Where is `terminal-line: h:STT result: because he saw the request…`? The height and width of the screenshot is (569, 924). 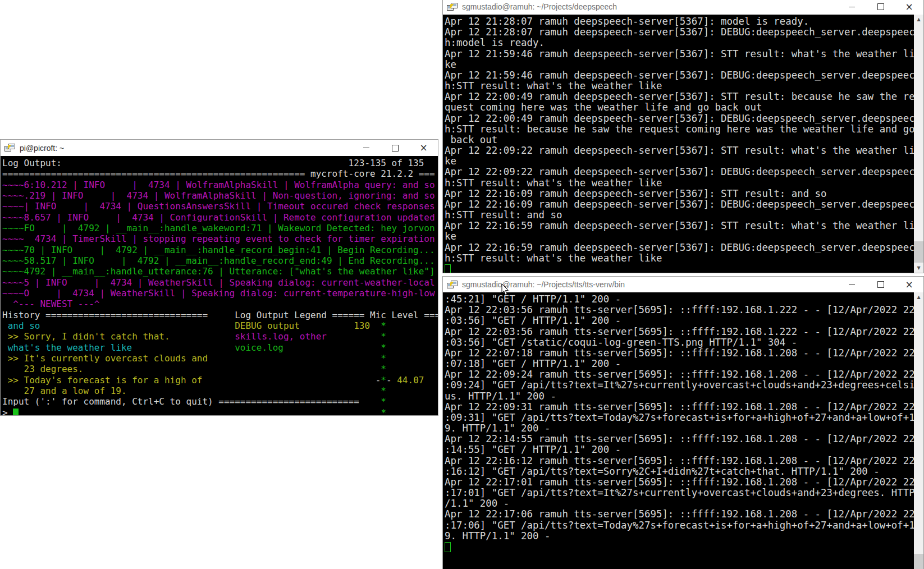 terminal-line: h:STT result: because he saw the request… is located at coordinates (679, 129).